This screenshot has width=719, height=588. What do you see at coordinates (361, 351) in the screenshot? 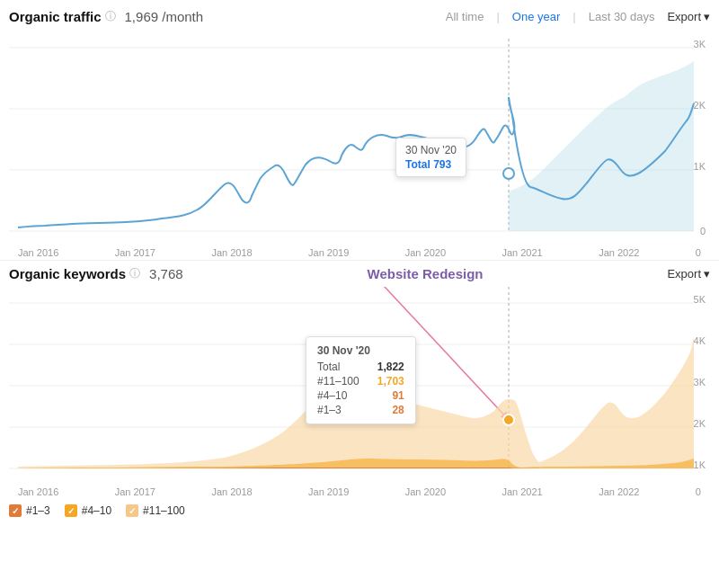
I see `keywords-tooltip-date: 30 Nov '20` at bounding box center [361, 351].